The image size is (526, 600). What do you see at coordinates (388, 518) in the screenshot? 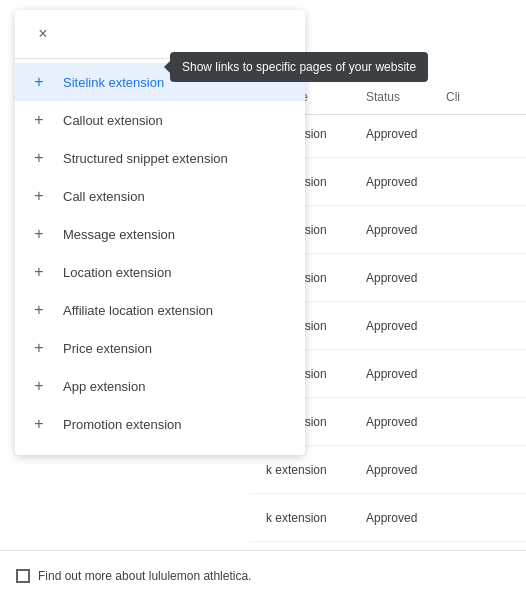
I see `table-row: k extension Approved` at bounding box center [388, 518].